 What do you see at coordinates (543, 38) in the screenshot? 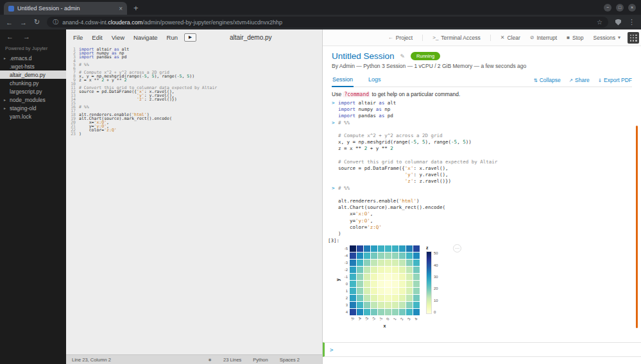
I see `toolbar-interrupt-button: ⊘Interrupt` at bounding box center [543, 38].